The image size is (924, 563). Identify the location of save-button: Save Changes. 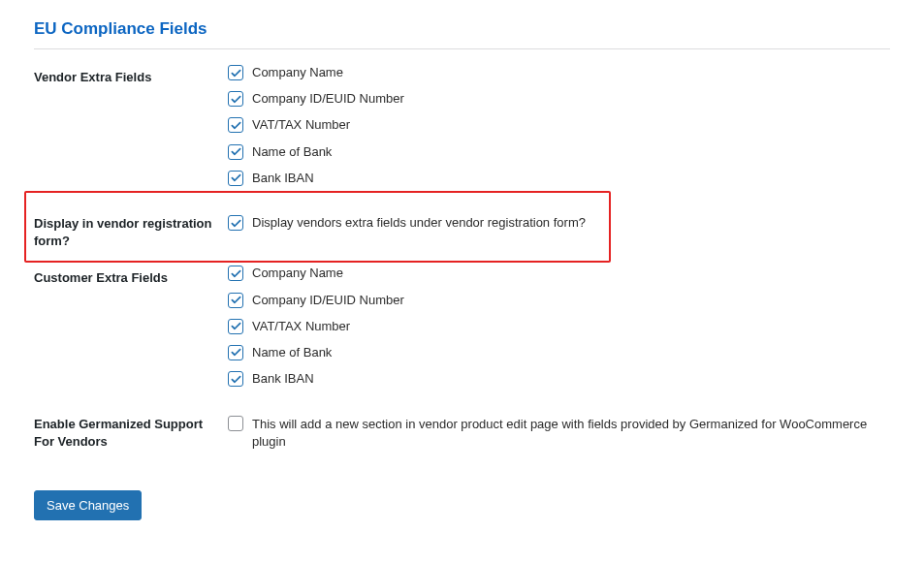
(87, 506).